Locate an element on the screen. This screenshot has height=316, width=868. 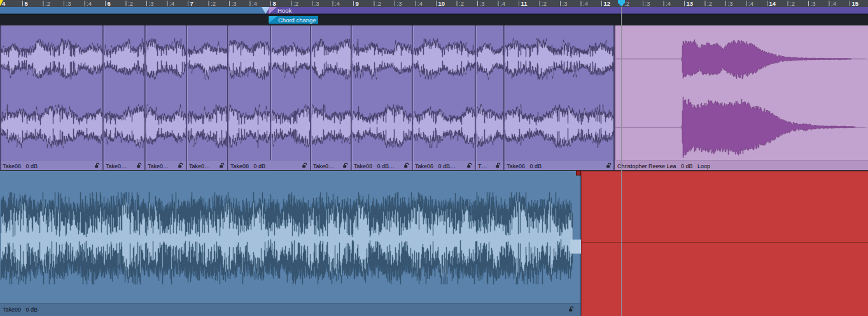
svg-text: 15 is located at coordinates (855, 4).